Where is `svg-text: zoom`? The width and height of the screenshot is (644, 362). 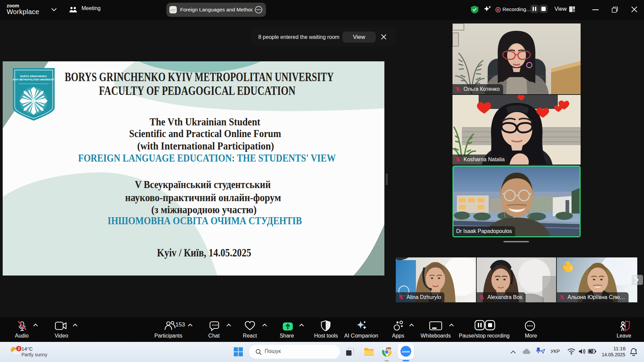 svg-text: zoom is located at coordinates (406, 352).